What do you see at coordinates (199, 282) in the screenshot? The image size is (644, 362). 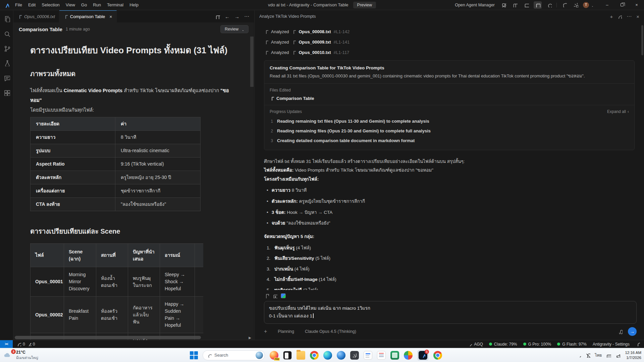 I see `cell-clipped` at bounding box center [199, 282].